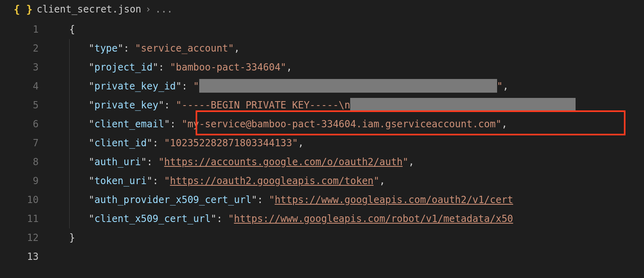  I want to click on editor-line: 8 "auth_uri": "https://accounts.google.c…, so click(322, 162).